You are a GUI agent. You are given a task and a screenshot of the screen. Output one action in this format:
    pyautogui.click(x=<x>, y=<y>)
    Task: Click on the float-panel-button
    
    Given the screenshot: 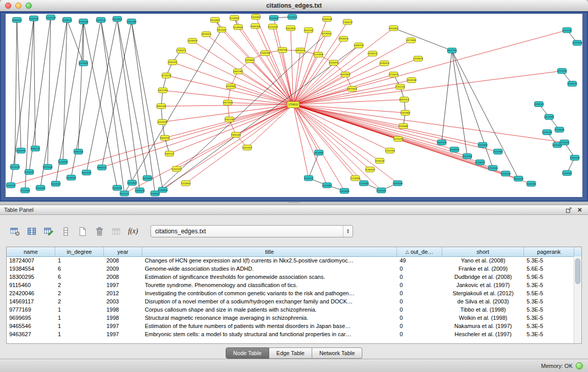 What is the action you would take?
    pyautogui.click(x=569, y=210)
    